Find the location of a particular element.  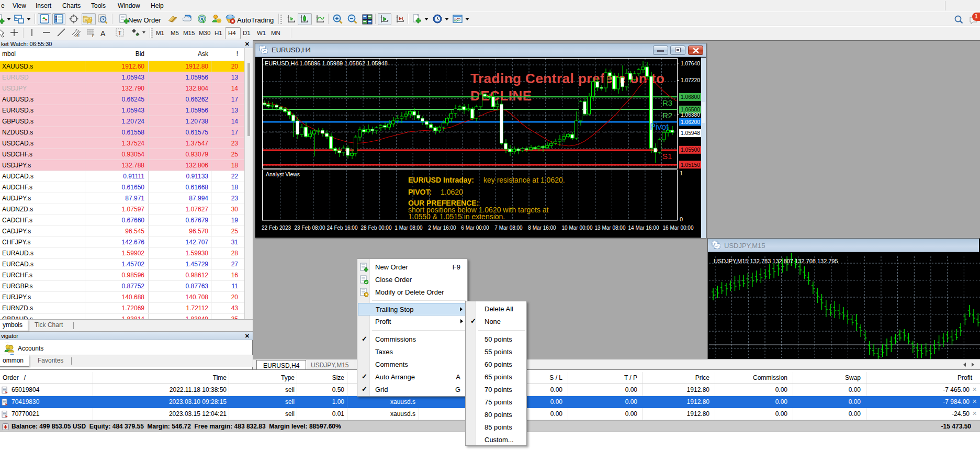

svg-text: 6 Mar 00:00 is located at coordinates (475, 228).